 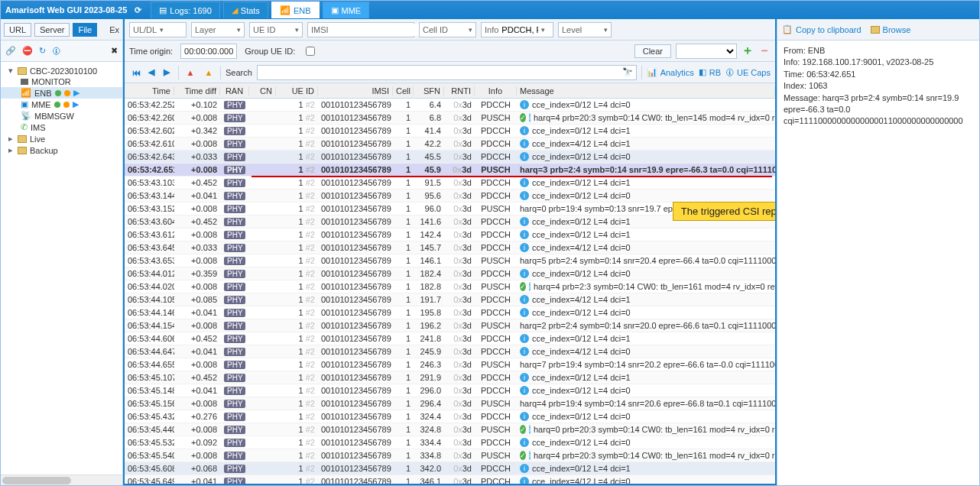 I want to click on level-combo: Level▾, so click(x=585, y=30).